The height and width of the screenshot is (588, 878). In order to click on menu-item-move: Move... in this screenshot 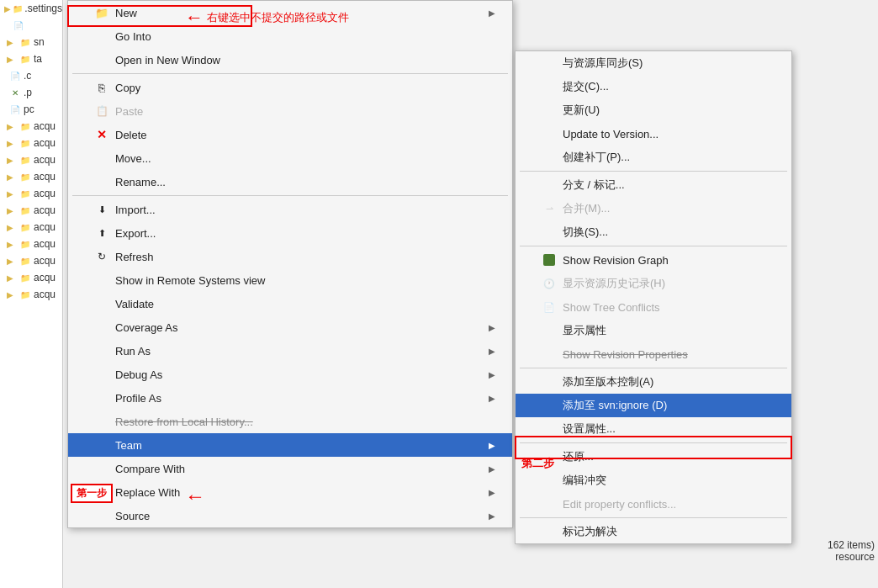, I will do `click(290, 158)`.